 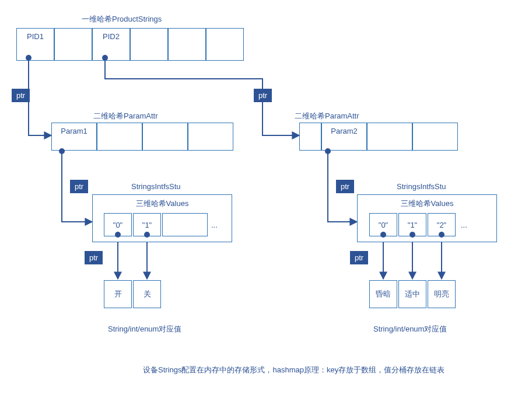 I want to click on right-v0-dot, so click(x=383, y=235).